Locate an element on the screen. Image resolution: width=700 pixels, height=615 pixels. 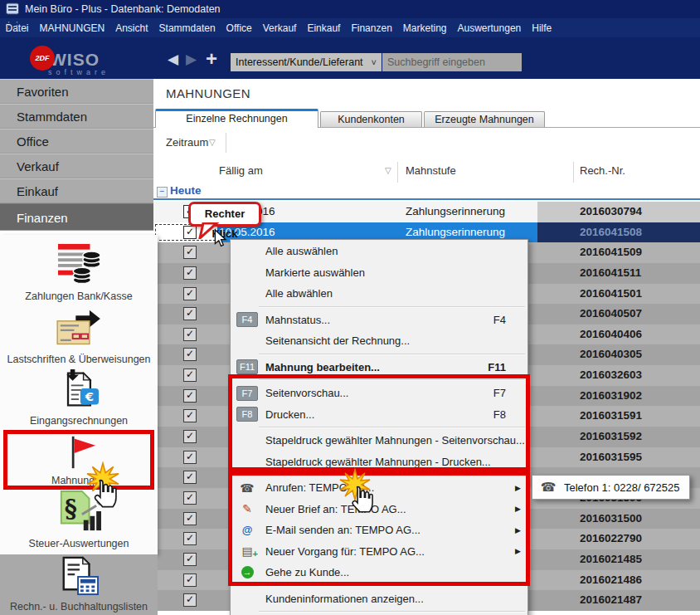
cell-invoice-number: 2016040507 is located at coordinates (610, 314).